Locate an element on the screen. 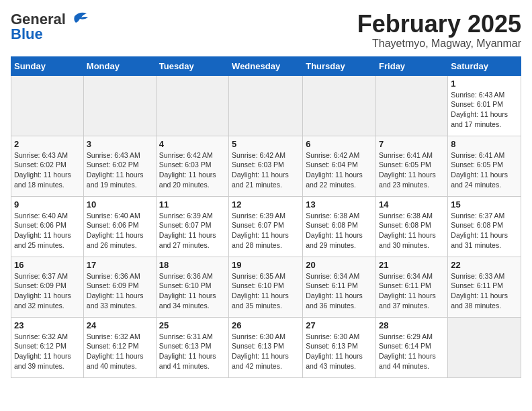 This screenshot has width=532, height=411. day-info: Sunrise: 6:36 AM Sunset: 6:10 PM Dayligh… is located at coordinates (192, 291).